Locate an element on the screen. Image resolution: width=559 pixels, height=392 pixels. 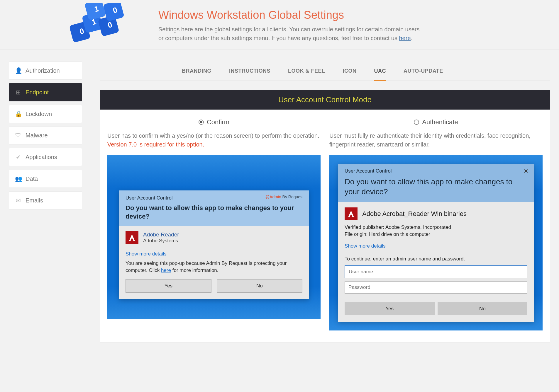
uac-brand-rest: By Request is located at coordinates (292, 197).